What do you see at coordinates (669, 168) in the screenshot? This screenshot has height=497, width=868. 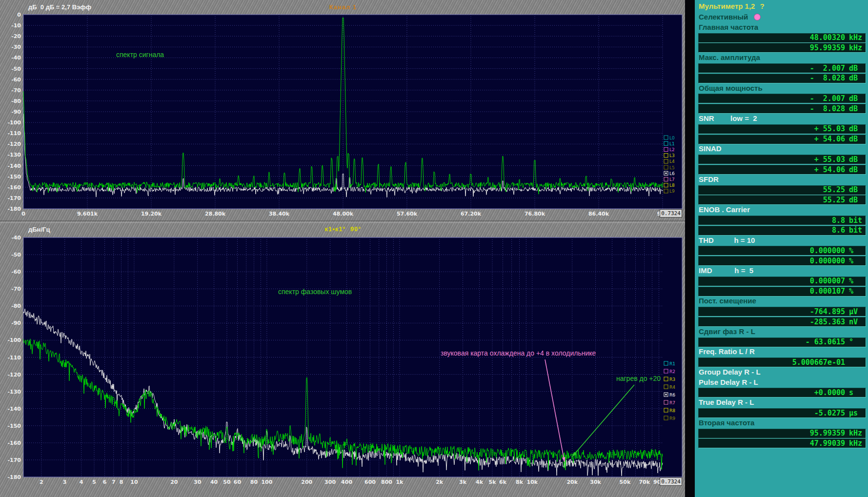 I see `legend-item-L5: L5` at bounding box center [669, 168].